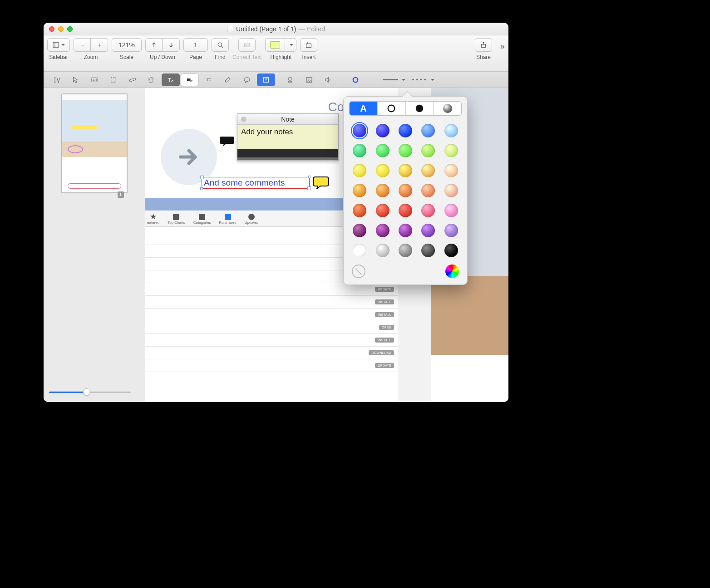 This screenshot has height=588, width=710. What do you see at coordinates (247, 80) in the screenshot?
I see `speech-bubble-tool` at bounding box center [247, 80].